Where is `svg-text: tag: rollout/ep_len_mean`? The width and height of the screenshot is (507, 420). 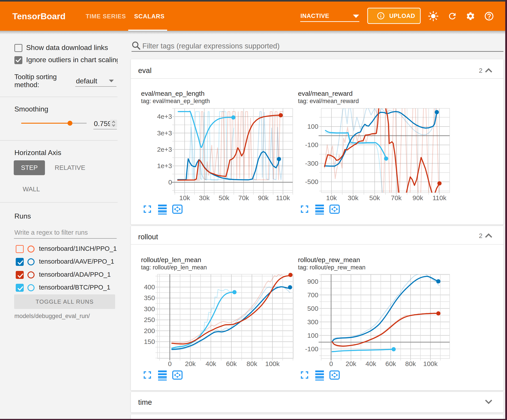
svg-text: tag: rollout/ep_len_mean is located at coordinates (174, 267).